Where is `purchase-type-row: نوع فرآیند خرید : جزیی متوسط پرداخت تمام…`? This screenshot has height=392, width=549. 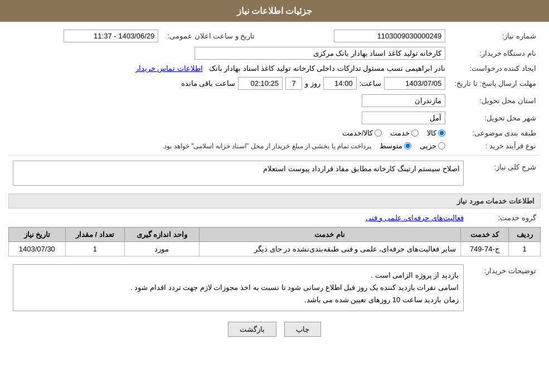 purchase-type-row: نوع فرآیند خرید : جزیی متوسط پرداخت تمام… is located at coordinates (274, 146).